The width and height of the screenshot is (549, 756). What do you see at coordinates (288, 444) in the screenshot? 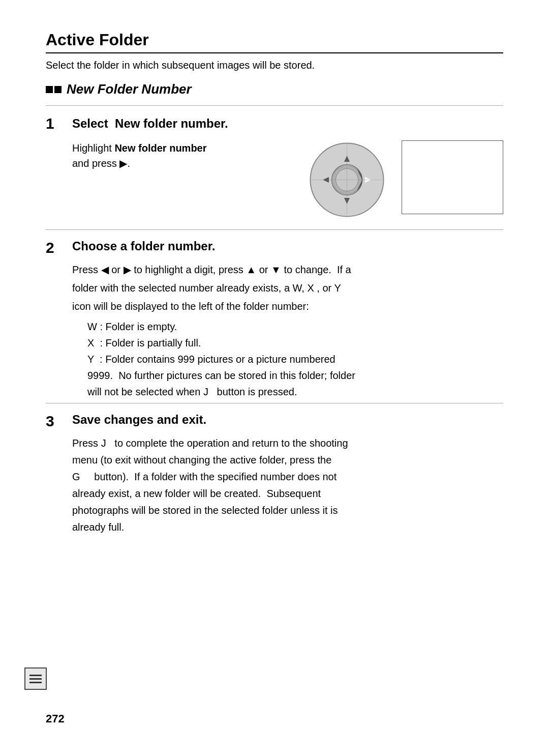
I see `step3-line1: Press J to complete the operation and re…` at bounding box center [288, 444].